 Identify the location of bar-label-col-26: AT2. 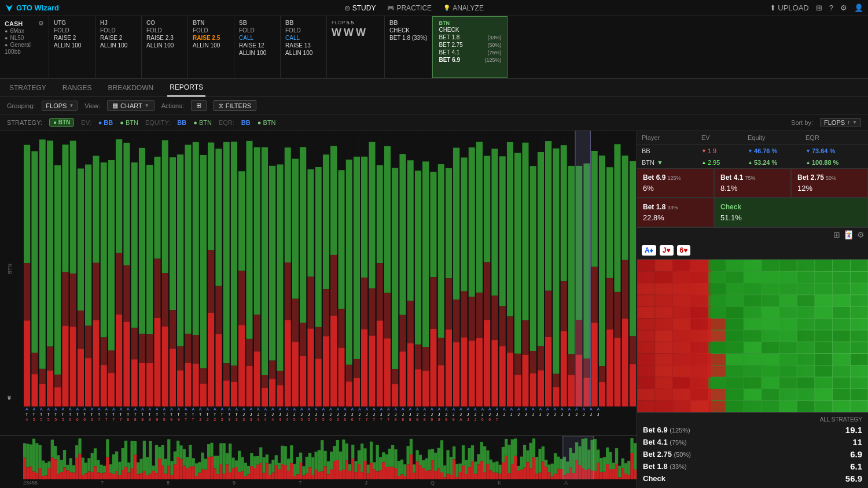
(215, 414).